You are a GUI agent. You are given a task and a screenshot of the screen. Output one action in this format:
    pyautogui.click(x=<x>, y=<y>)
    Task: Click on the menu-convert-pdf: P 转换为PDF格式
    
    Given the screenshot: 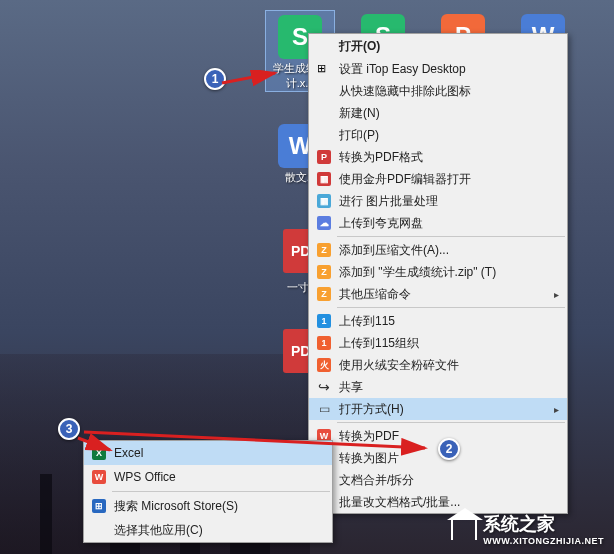 What is the action you would take?
    pyautogui.click(x=438, y=157)
    